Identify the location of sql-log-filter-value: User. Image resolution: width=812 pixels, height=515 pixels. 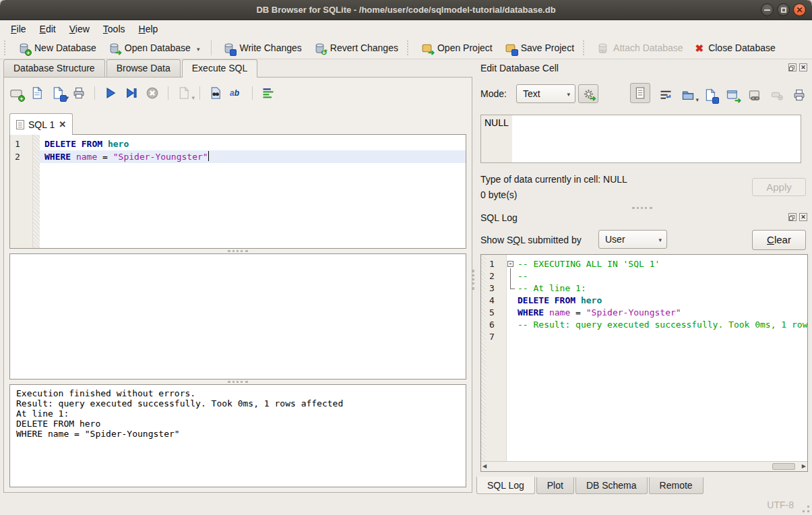
(615, 239).